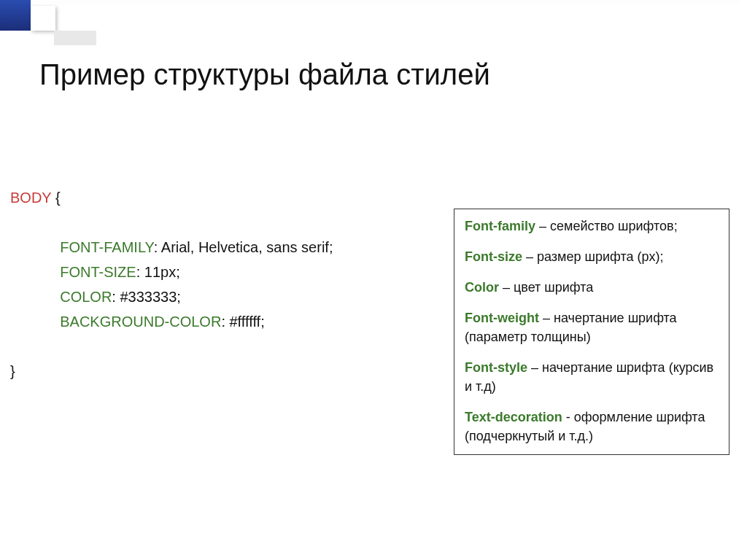  Describe the element at coordinates (514, 417) in the screenshot. I see `legend-kw-text-decoration: Text-decoration` at that location.